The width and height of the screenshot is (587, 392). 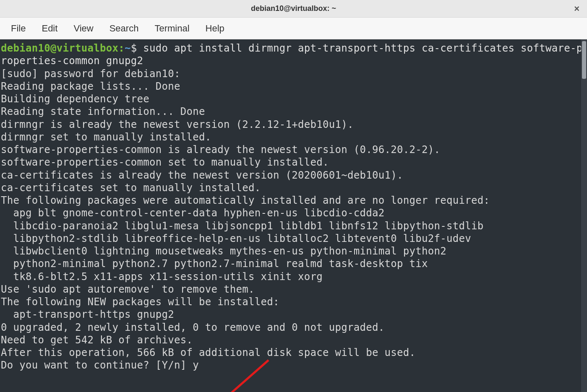 I want to click on prompt-user-host: debian10@virtualbox, so click(x=60, y=48).